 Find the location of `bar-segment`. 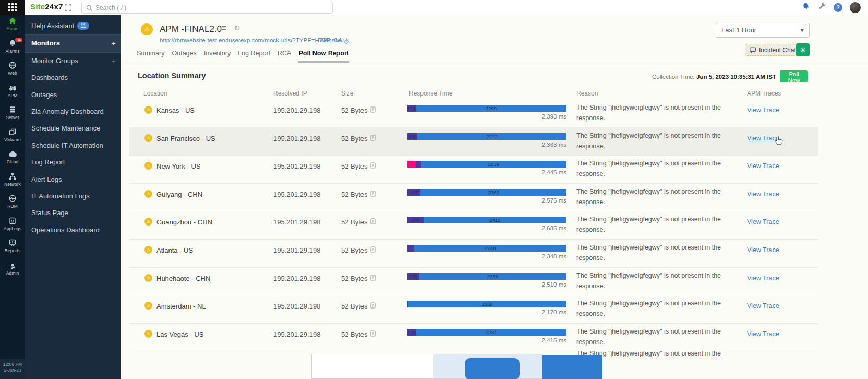

bar-segment is located at coordinates (412, 164).